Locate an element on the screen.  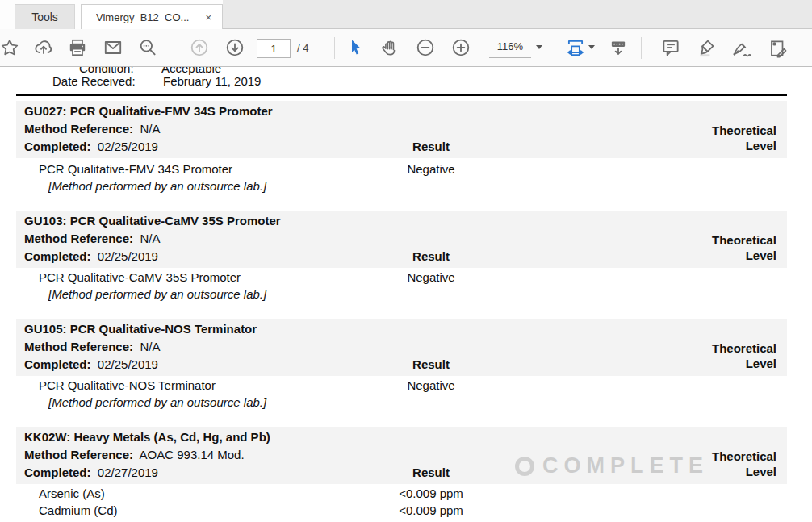
bookmark-star-icon is located at coordinates (10, 48).